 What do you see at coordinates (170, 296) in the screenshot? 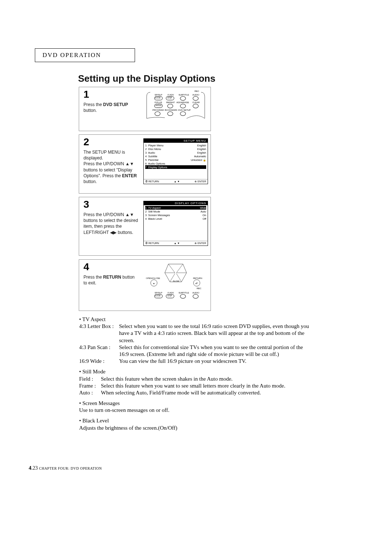
I see `remote-label-step: STEP` at bounding box center [170, 296].